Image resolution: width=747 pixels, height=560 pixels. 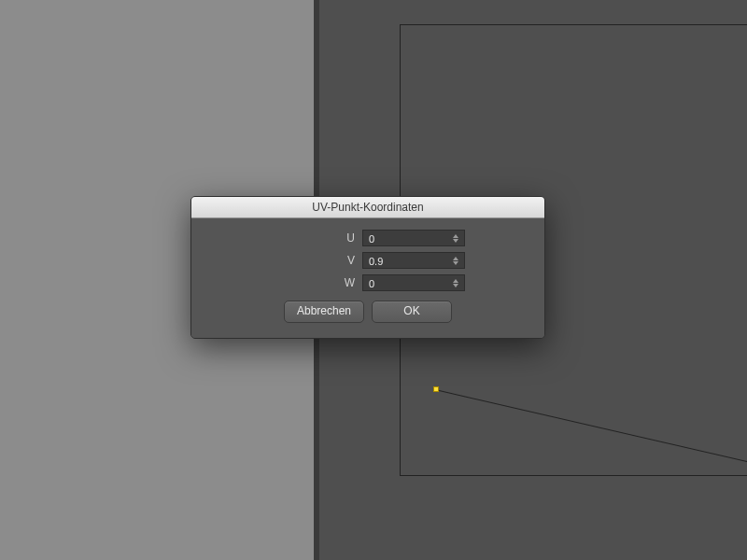 What do you see at coordinates (414, 260) in the screenshot?
I see `input-v: 0.9` at bounding box center [414, 260].